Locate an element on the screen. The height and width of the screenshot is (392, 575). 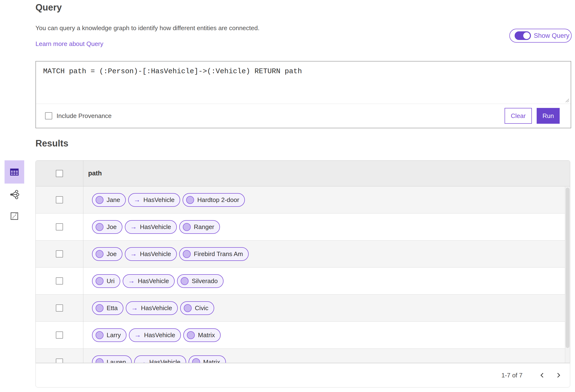
entity-label: Joe is located at coordinates (112, 227).